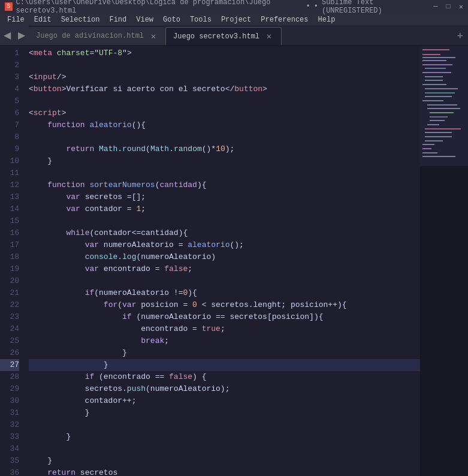 The width and height of the screenshot is (468, 476). What do you see at coordinates (224, 329) in the screenshot?
I see `code-line-24: encontrado = true;` at bounding box center [224, 329].